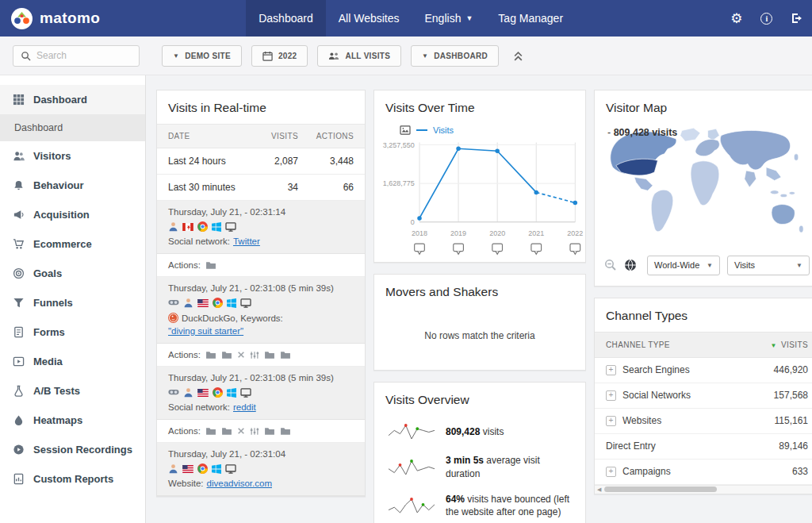 The width and height of the screenshot is (812, 523). Describe the element at coordinates (370, 18) in the screenshot. I see `topnav-item-all-websites: All Websites` at that location.